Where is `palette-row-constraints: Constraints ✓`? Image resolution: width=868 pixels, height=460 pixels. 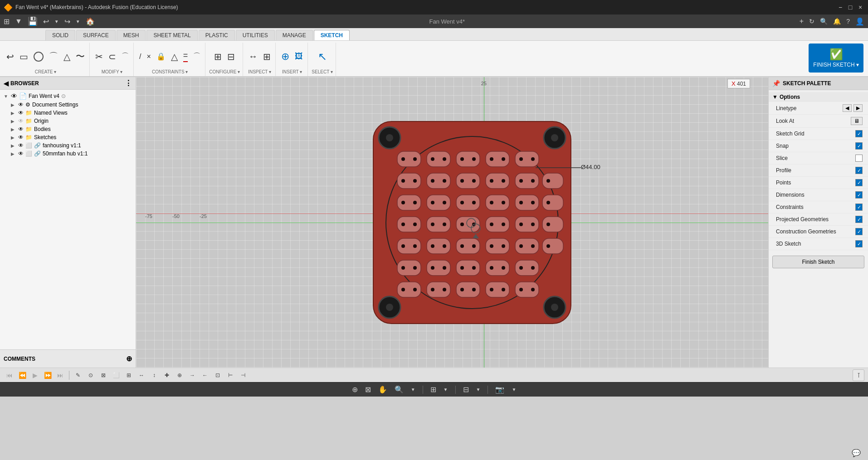 palette-row-constraints: Constraints ✓ is located at coordinates (818, 208).